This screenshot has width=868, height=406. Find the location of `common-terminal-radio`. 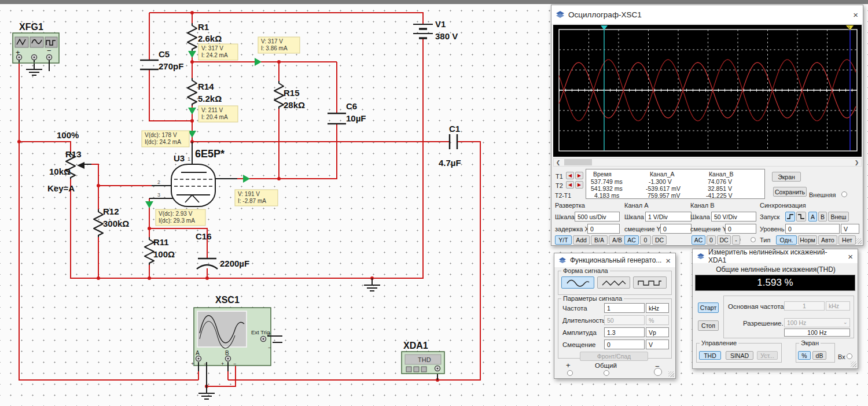

common-terminal-radio is located at coordinates (606, 373).